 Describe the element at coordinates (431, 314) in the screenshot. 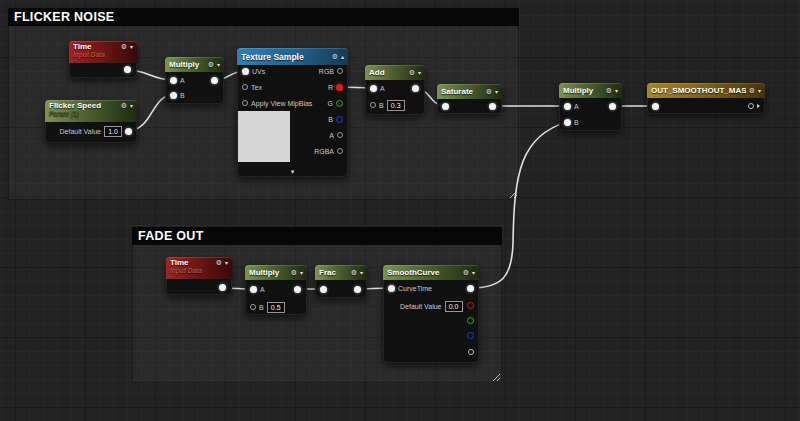

I see `node-smoothcurve: SmoothCurve ⚙ ▾ CurveTime Default Value …` at that location.